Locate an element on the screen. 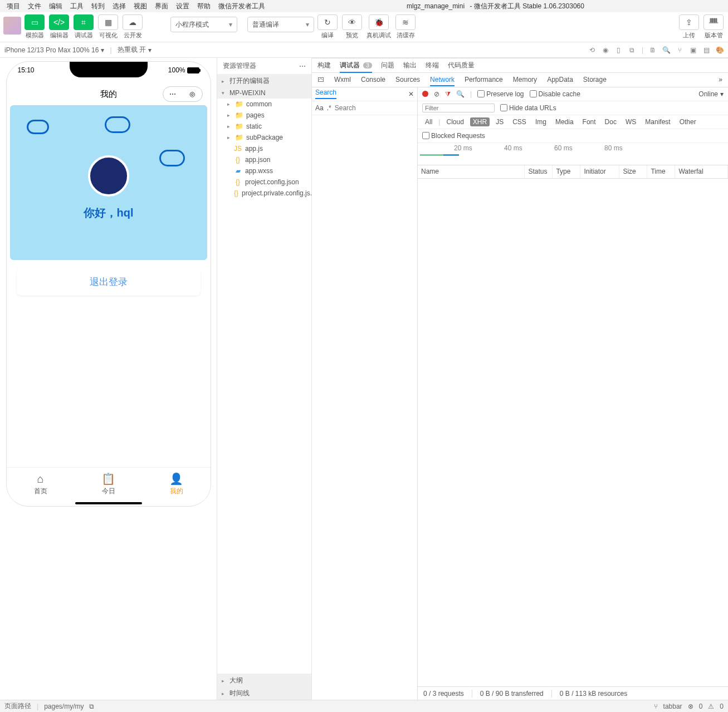 The width and height of the screenshot is (728, 712). folder-pages: ▸📁pages is located at coordinates (264, 115).